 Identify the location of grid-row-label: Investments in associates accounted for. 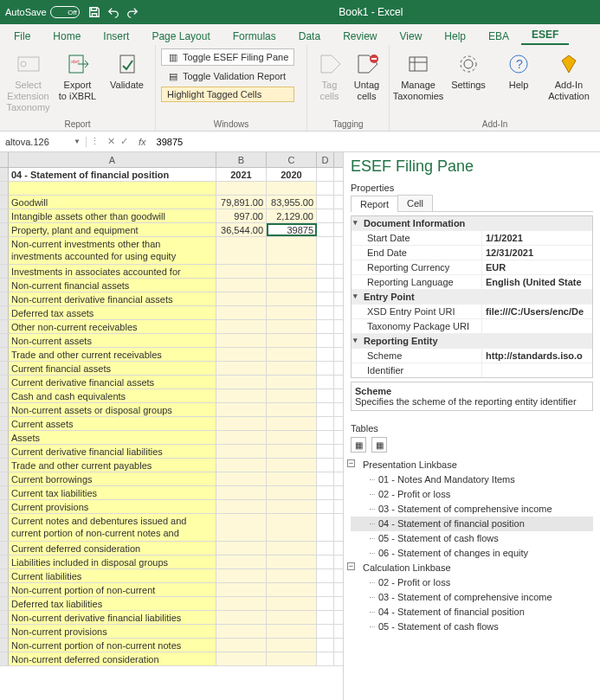
(113, 272).